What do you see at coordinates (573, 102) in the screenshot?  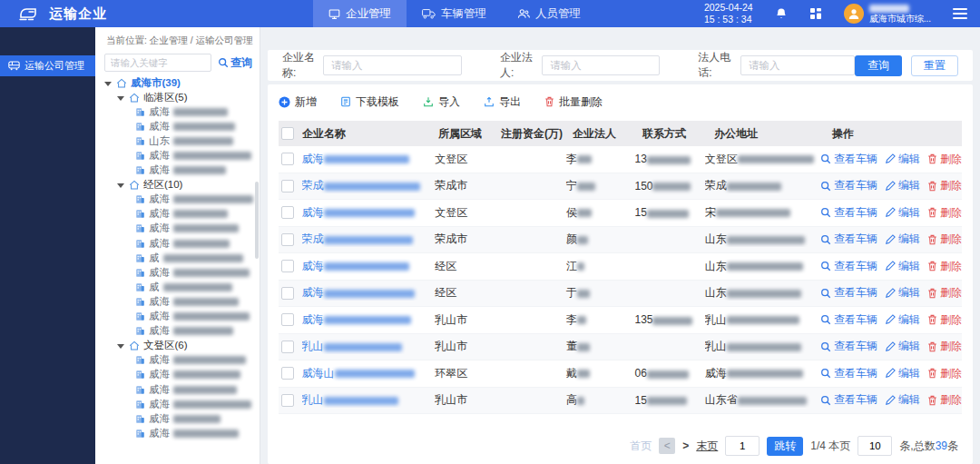 I see `batch-delete-button: 批量删除` at bounding box center [573, 102].